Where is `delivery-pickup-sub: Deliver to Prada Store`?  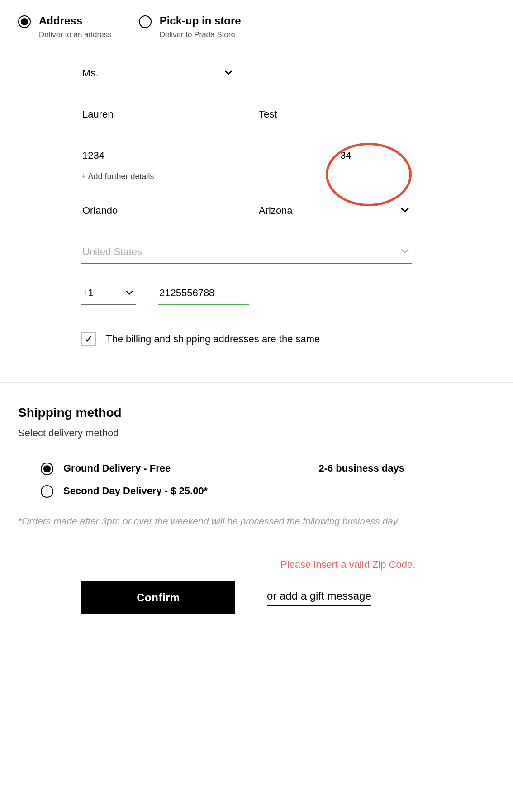
delivery-pickup-sub: Deliver to Prada Store is located at coordinates (200, 35).